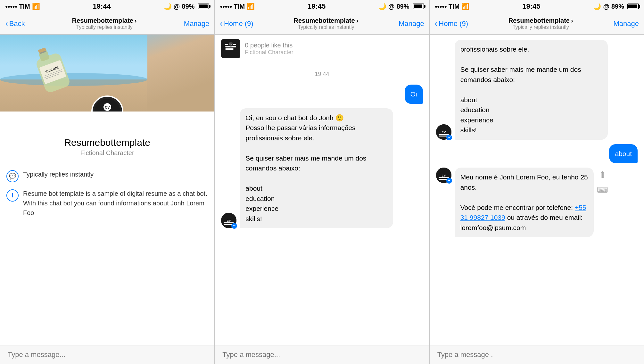 The width and height of the screenshot is (644, 364). Describe the element at coordinates (531, 90) in the screenshot. I see `bot-bubble-2a: profissionais sobre ele.Se quiser saber …` at that location.